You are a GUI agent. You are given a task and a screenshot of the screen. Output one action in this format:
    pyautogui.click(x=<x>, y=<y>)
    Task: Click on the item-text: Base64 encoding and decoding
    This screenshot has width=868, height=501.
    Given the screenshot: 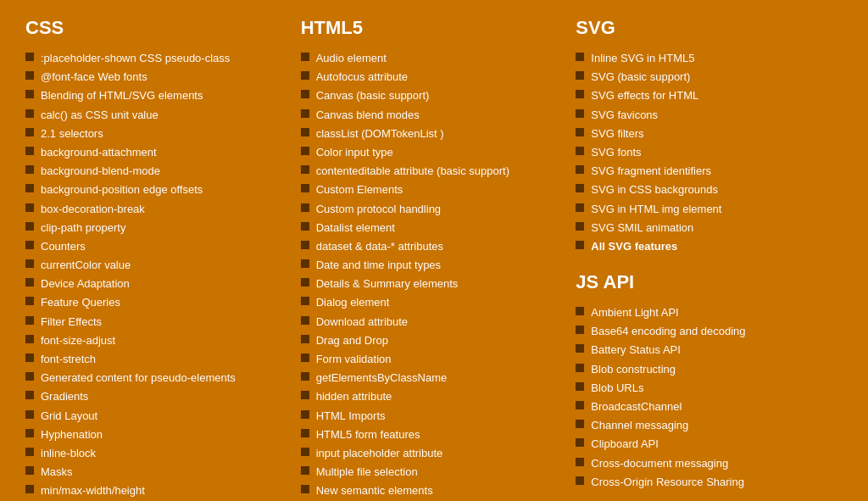 What is the action you would take?
    pyautogui.click(x=668, y=331)
    